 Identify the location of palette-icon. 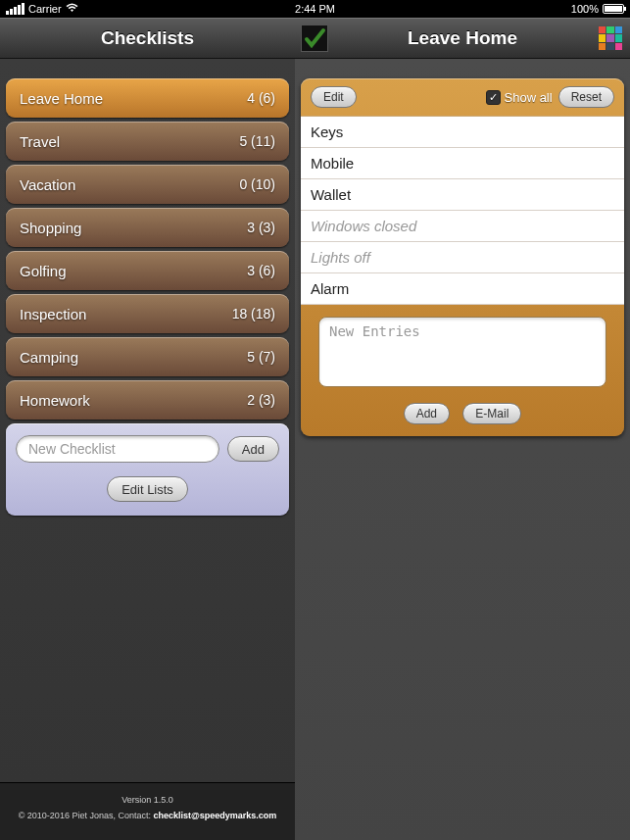
(610, 38).